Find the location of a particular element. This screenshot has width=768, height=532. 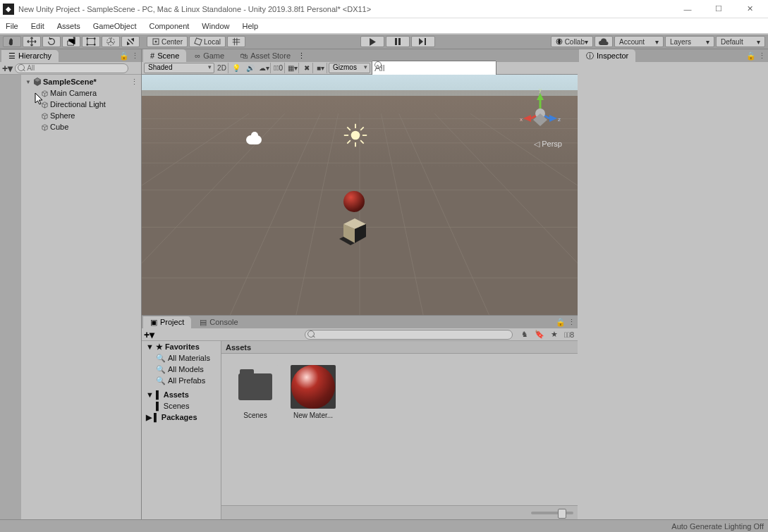

gizmos-dropdown: Gizmos is located at coordinates (350, 68).